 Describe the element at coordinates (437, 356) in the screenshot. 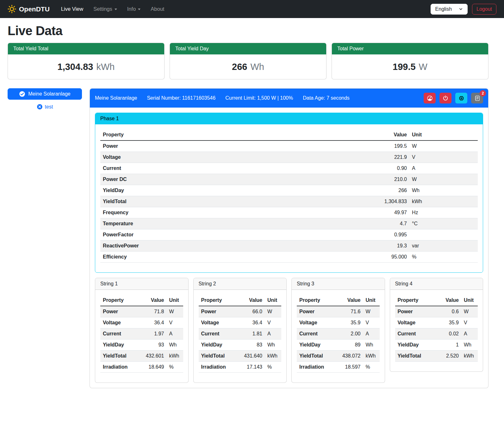

I see `table-row: YieldTotal 2.520 kWh` at that location.